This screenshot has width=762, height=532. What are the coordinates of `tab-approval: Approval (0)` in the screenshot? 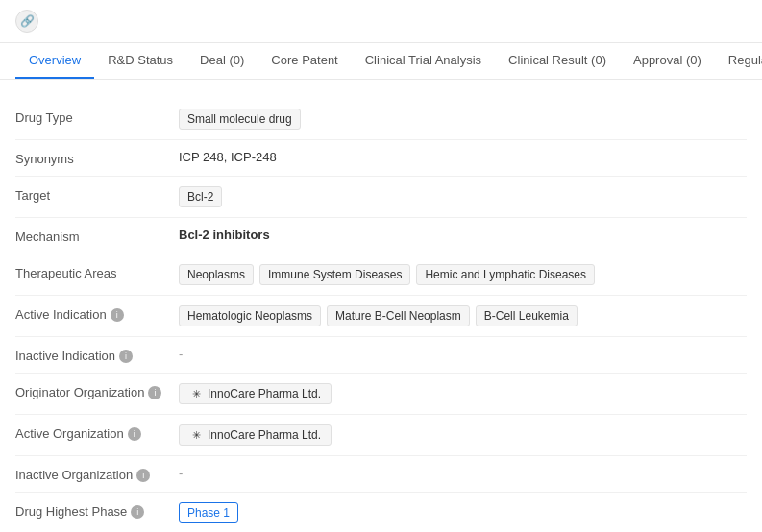 It's located at (667, 61).